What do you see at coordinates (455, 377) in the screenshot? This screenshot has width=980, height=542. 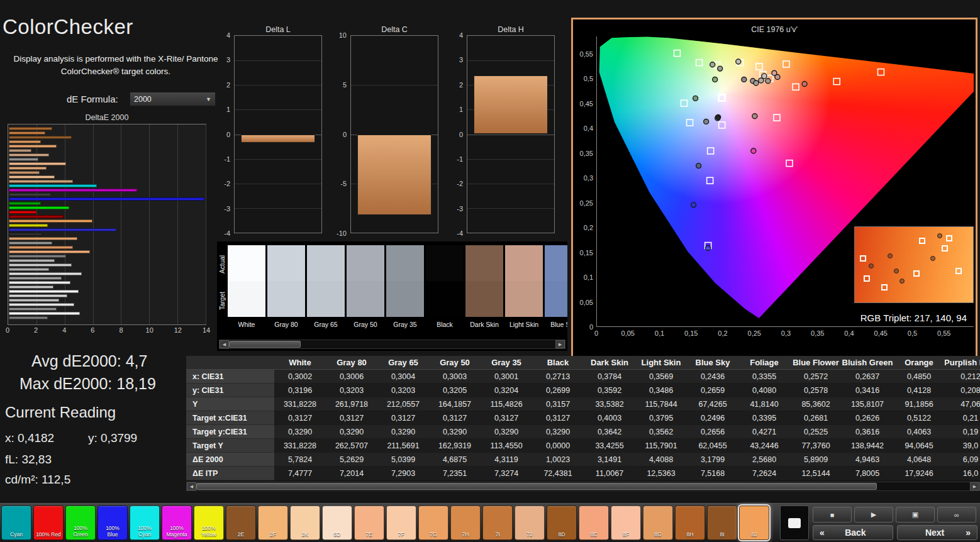 I see `table-cell: 0,3003` at bounding box center [455, 377].